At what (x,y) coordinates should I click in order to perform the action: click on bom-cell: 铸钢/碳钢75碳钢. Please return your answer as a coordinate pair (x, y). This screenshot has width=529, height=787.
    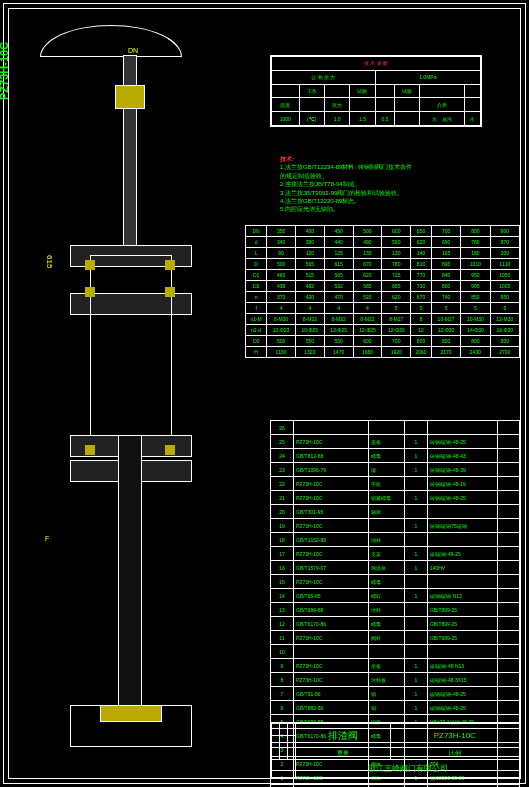
    Looking at the image, I should click on (462, 526).